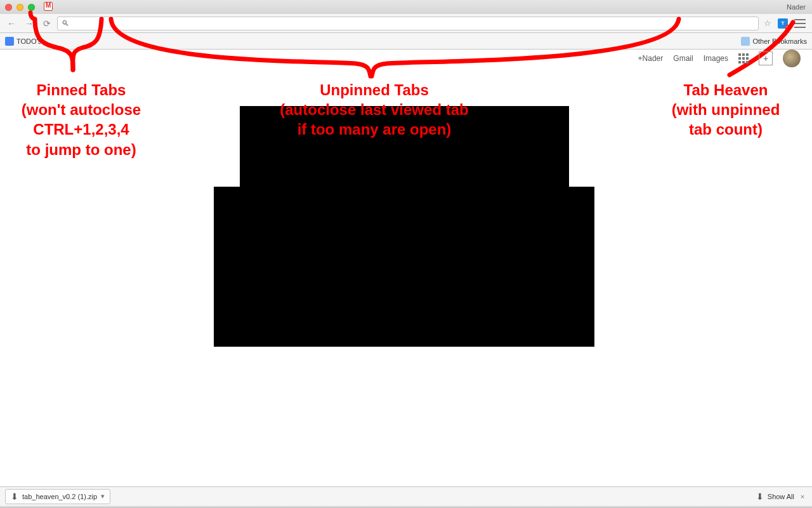 The width and height of the screenshot is (812, 508). I want to click on toolbar: ← → ⟳ 🔍︎ ☆ T 6, so click(406, 23).